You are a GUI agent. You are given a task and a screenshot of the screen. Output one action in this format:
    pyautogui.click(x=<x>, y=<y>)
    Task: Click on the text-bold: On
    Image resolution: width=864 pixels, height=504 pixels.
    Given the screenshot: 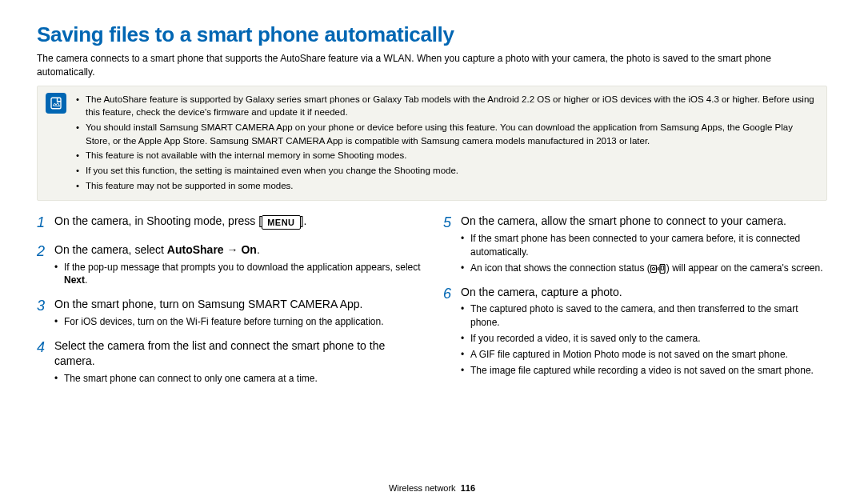 What is the action you would take?
    pyautogui.click(x=248, y=250)
    